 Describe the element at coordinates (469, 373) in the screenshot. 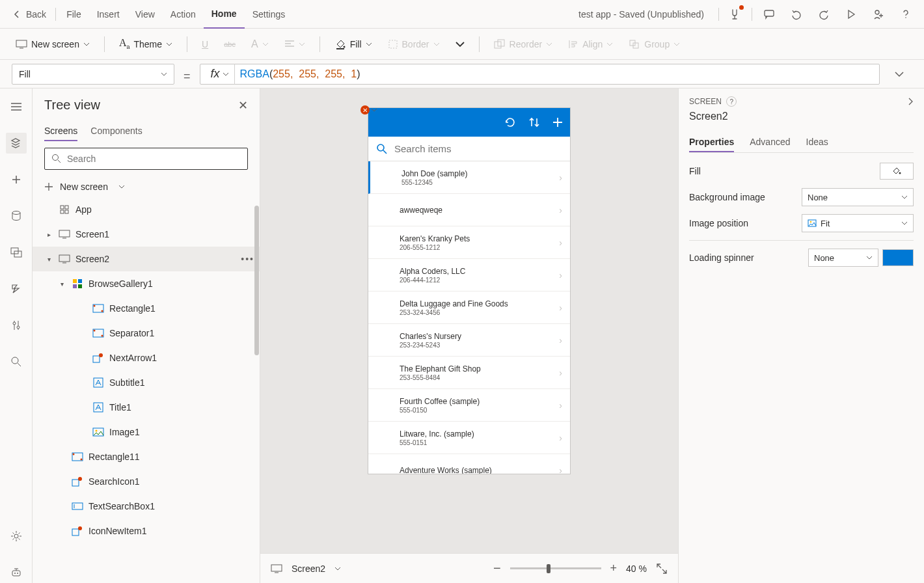

I see `list-item: The Elephant Gift Shop253-555-8484›` at that location.